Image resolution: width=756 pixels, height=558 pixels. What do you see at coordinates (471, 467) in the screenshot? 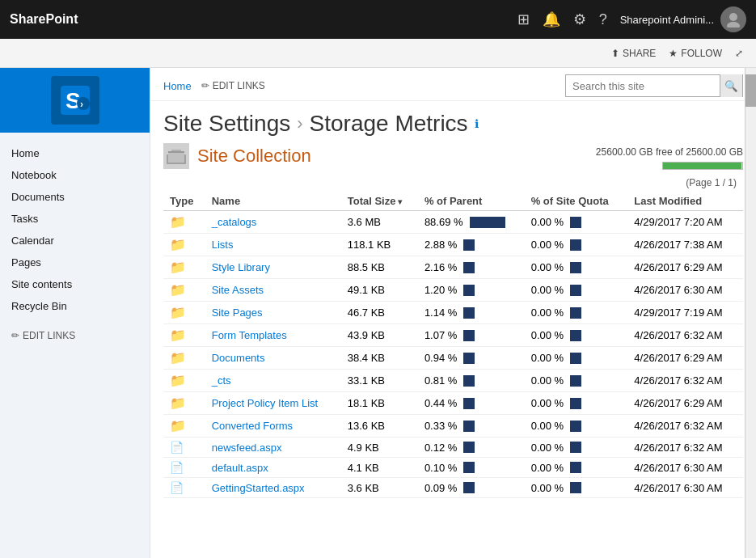
I see `cell-pct-parent: 0.10 %` at bounding box center [471, 467].